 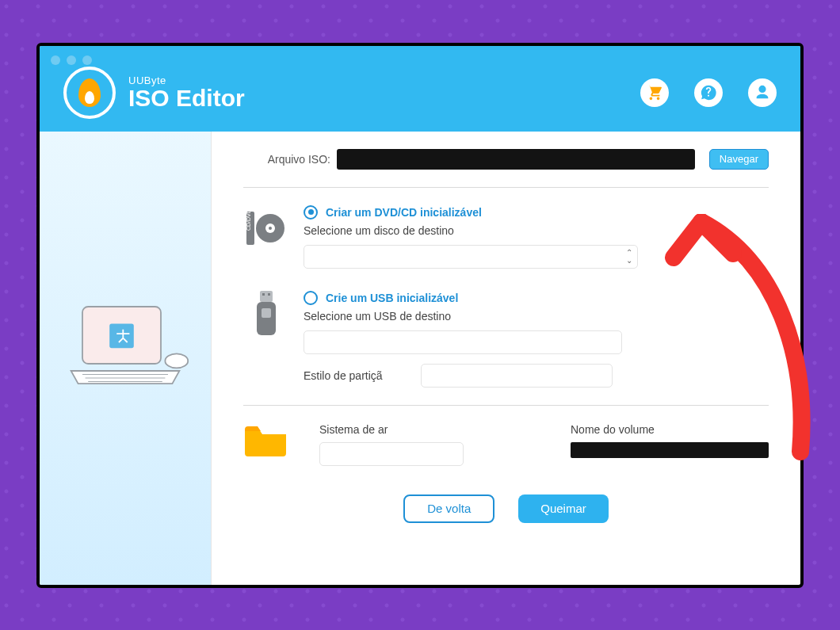 What do you see at coordinates (471, 257) in the screenshot?
I see `dvd-destination-select: ⌃⌄` at bounding box center [471, 257].